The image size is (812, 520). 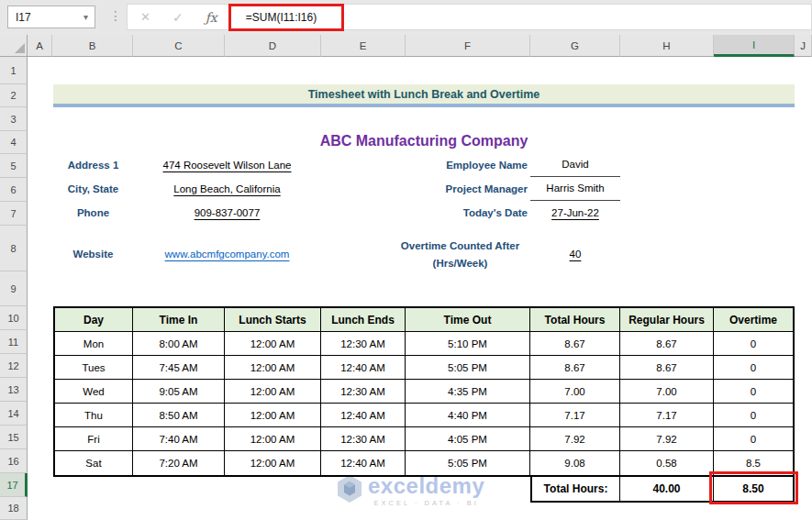 What do you see at coordinates (575, 415) in the screenshot?
I see `cell-G14: 7.17` at bounding box center [575, 415].